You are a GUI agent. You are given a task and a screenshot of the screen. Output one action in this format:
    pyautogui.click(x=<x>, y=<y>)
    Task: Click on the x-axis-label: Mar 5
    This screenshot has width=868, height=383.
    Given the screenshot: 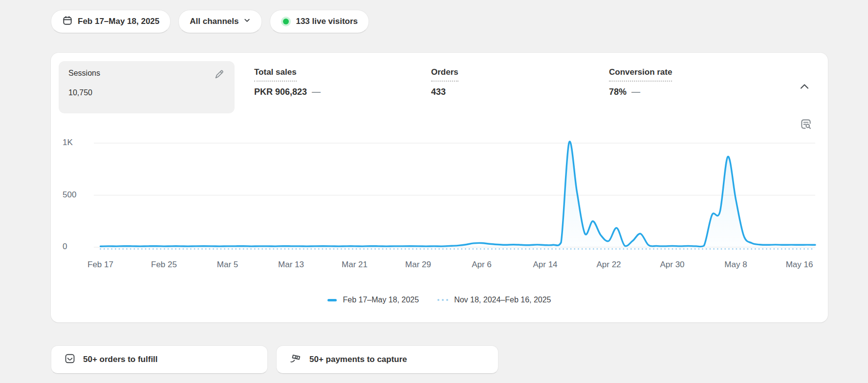 What is the action you would take?
    pyautogui.click(x=228, y=265)
    